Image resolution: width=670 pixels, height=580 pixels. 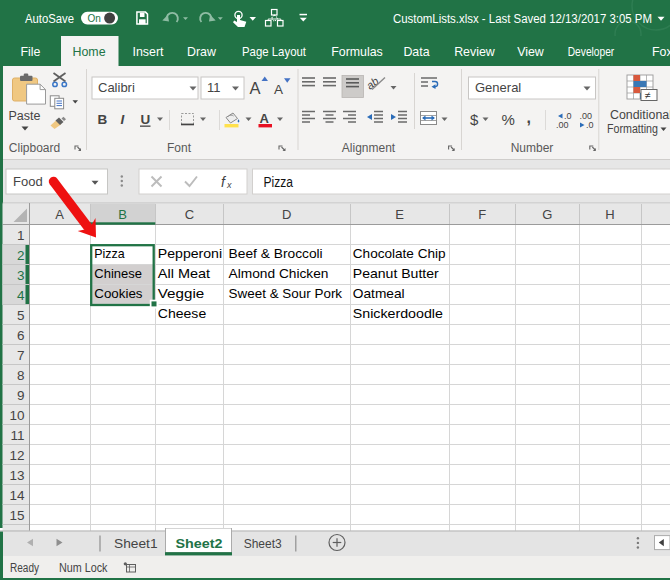 What do you see at coordinates (610, 214) in the screenshot?
I see `svg-text: H` at bounding box center [610, 214].